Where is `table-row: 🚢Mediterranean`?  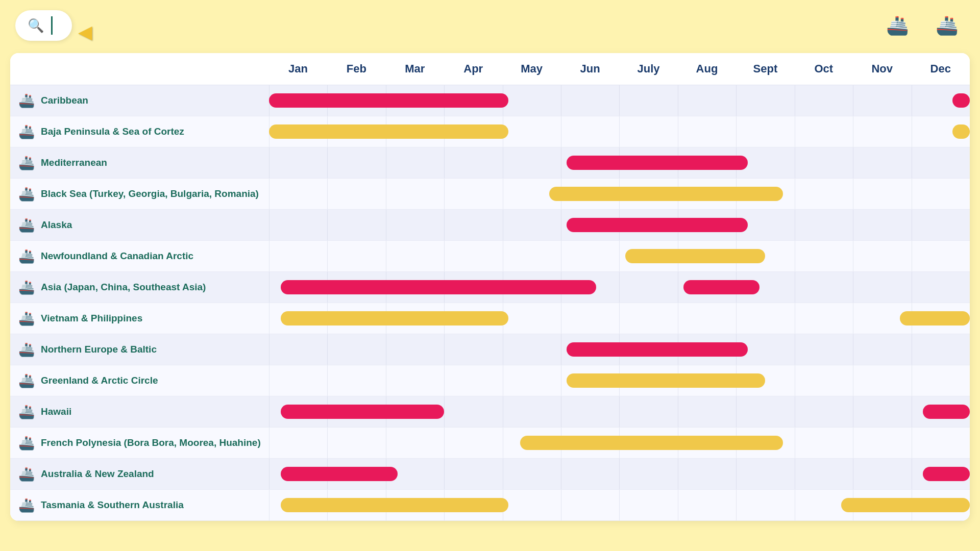 table-row: 🚢Mediterranean is located at coordinates (490, 163).